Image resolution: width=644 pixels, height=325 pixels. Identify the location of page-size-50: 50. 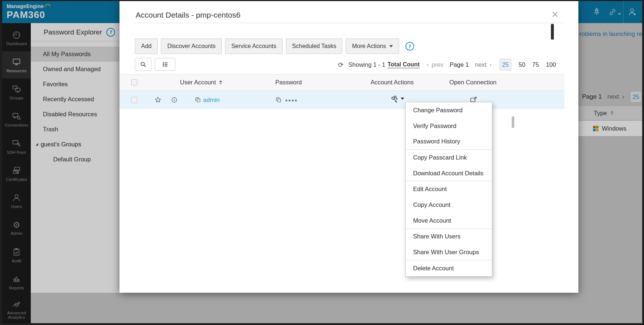
(522, 65).